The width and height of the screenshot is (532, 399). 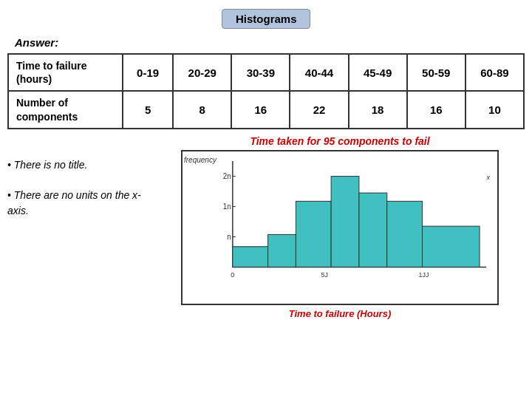 What do you see at coordinates (148, 72) in the screenshot?
I see `col-0-19: 0-19` at bounding box center [148, 72].